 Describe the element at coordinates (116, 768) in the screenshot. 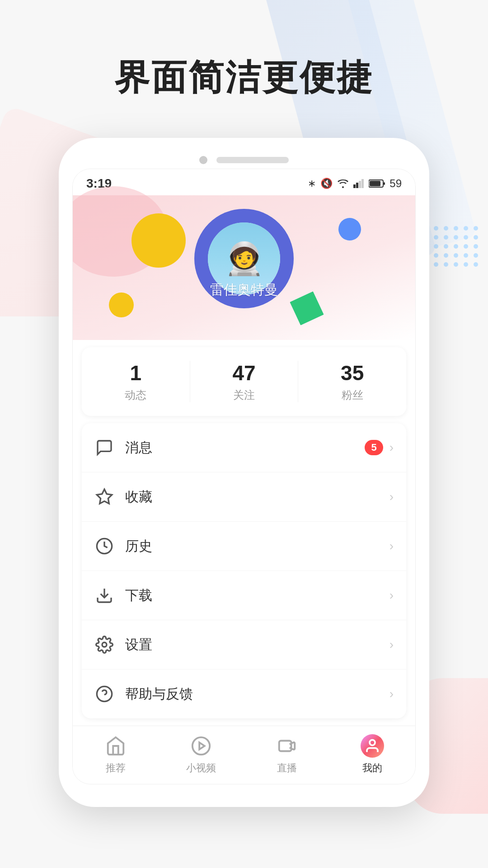

I see `nav-recommend-label: 推荐` at that location.